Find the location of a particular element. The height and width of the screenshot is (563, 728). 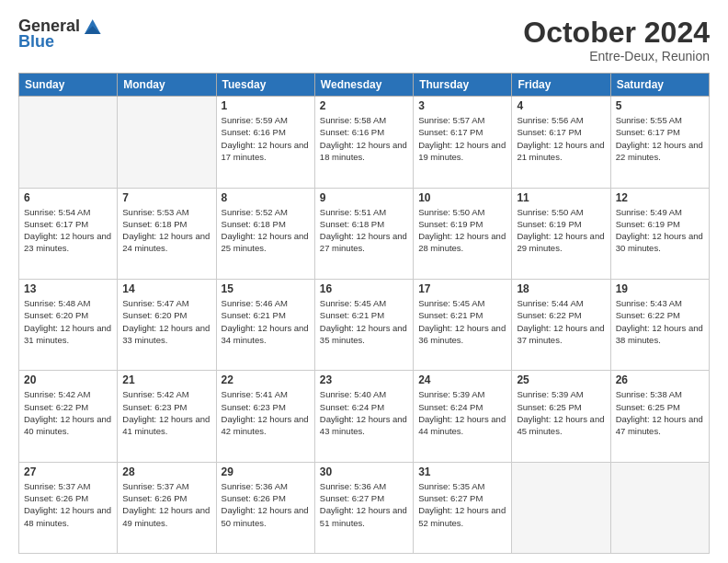

day-info: Sunrise: 5:54 AM Sunset: 6:17 PM Dayligh… is located at coordinates (68, 230).